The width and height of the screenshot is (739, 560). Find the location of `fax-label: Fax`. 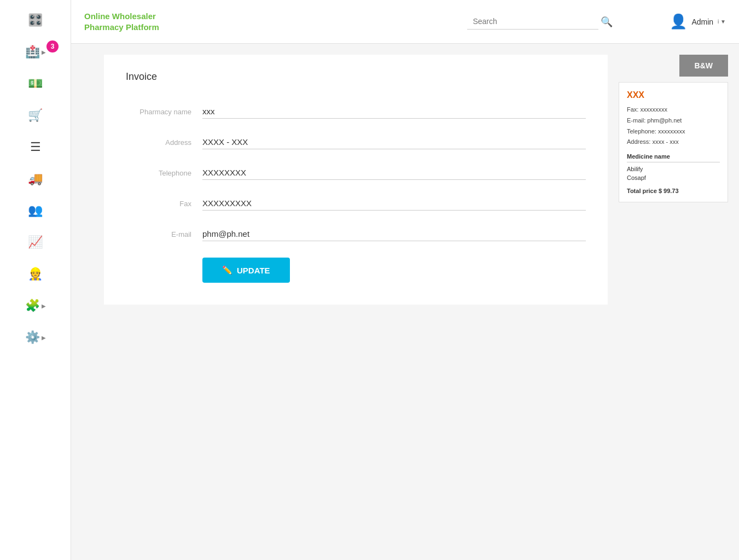

fax-label: Fax is located at coordinates (164, 202).